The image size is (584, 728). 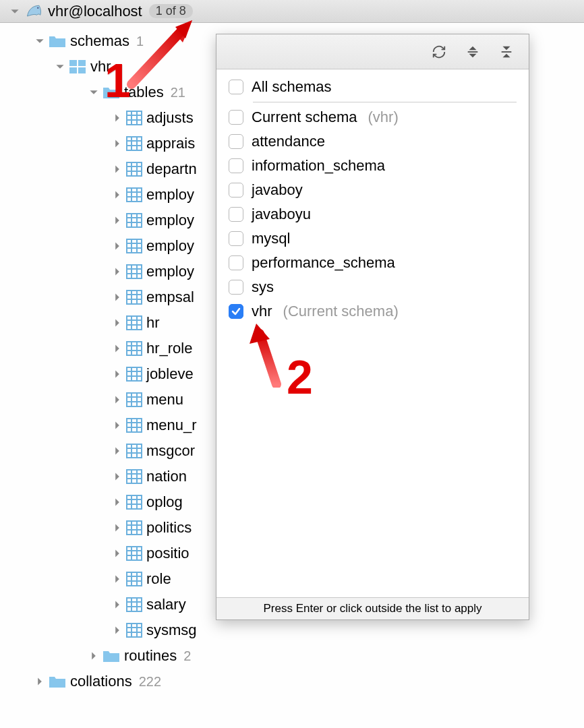 I want to click on mysql-dolphin-icon, so click(x=34, y=11).